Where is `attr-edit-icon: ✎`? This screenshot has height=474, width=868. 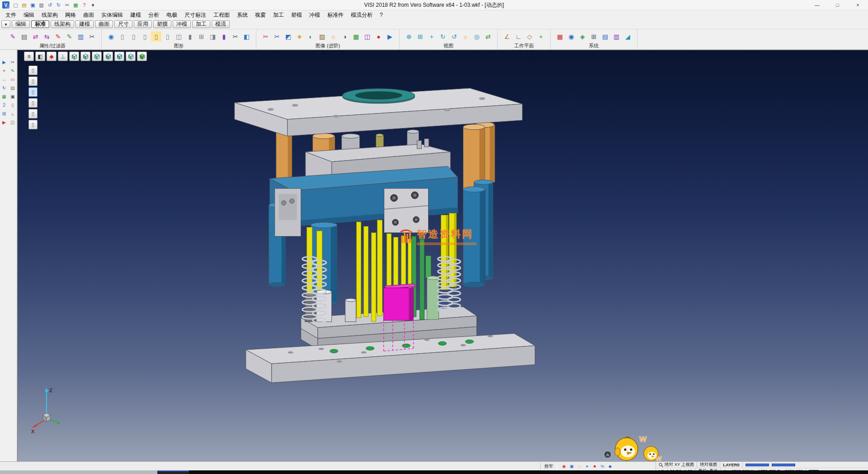 attr-edit-icon: ✎ is located at coordinates (13, 36).